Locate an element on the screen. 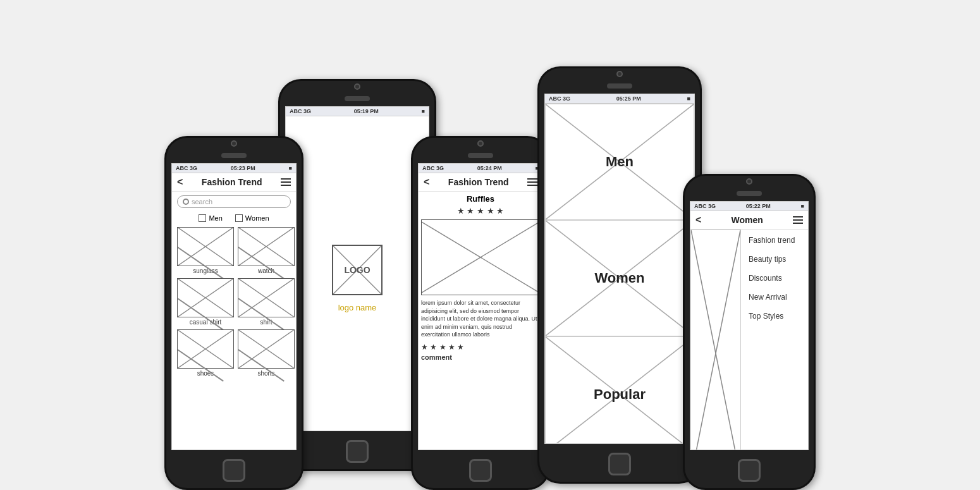  phone3-menu-icon is located at coordinates (532, 182).